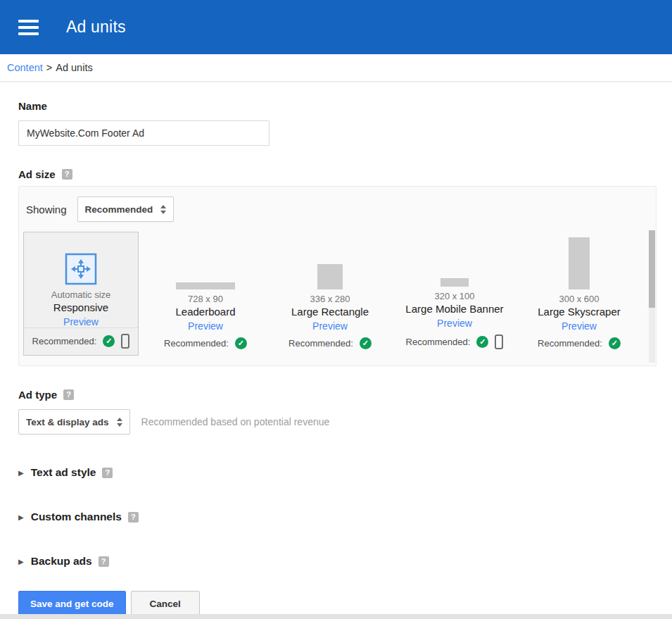 The image size is (672, 619). I want to click on ad-type-hint: Recommended based on potential revenue, so click(236, 422).